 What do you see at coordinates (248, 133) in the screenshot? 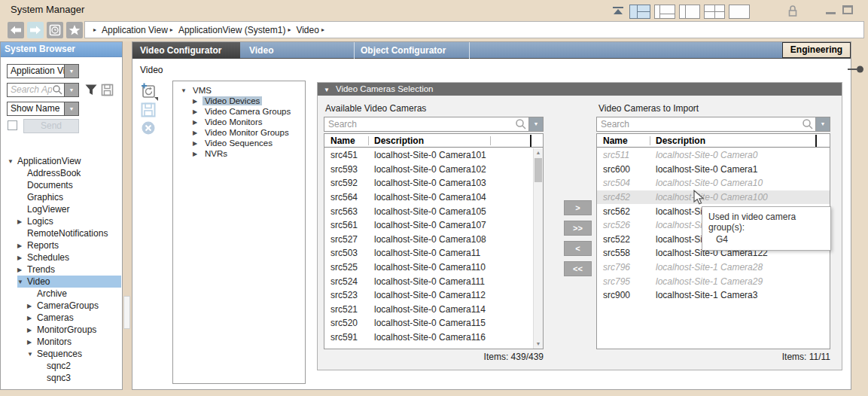
I see `vms-item-video-monitor-groups: ▶ Video Monitor Groups` at bounding box center [248, 133].